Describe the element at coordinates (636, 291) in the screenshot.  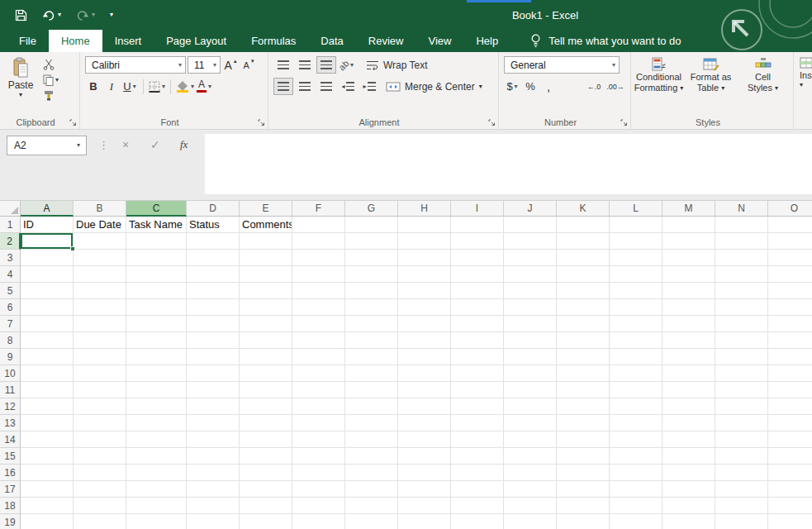
I see `cell-L5` at that location.